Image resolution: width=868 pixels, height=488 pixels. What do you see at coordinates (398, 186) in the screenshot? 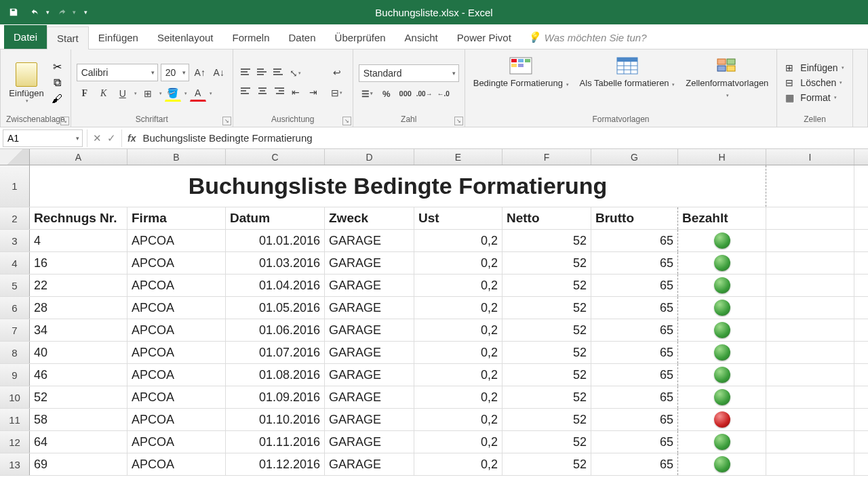
I see `title-cell: Buchungsliste Bedingte Formatierung` at bounding box center [398, 186].